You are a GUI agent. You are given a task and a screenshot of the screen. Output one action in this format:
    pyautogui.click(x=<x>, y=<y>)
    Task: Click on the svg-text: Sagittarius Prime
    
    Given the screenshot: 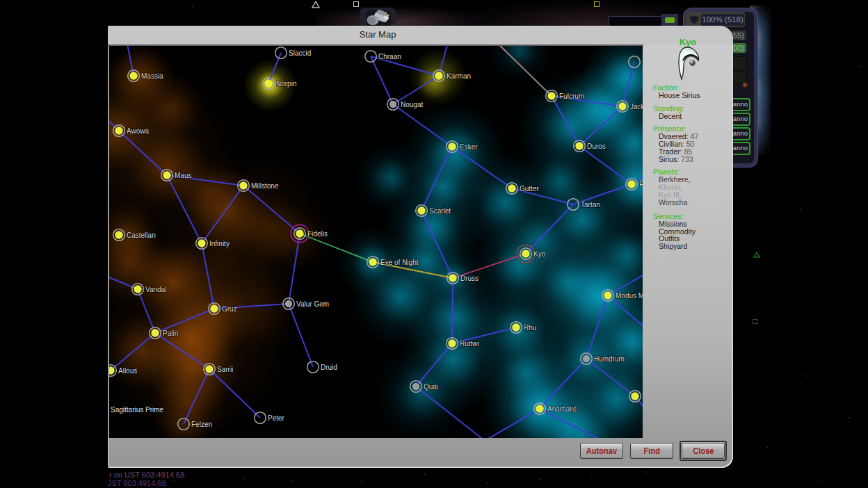 What is the action you would take?
    pyautogui.click(x=138, y=410)
    